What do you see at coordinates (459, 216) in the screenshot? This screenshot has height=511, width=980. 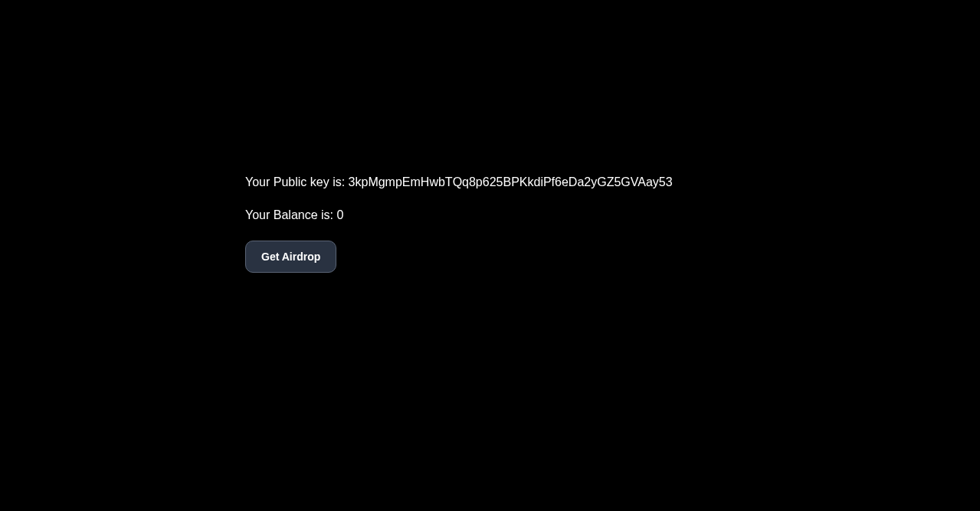 I see `balance-line: Your Balance is: 0` at bounding box center [459, 216].